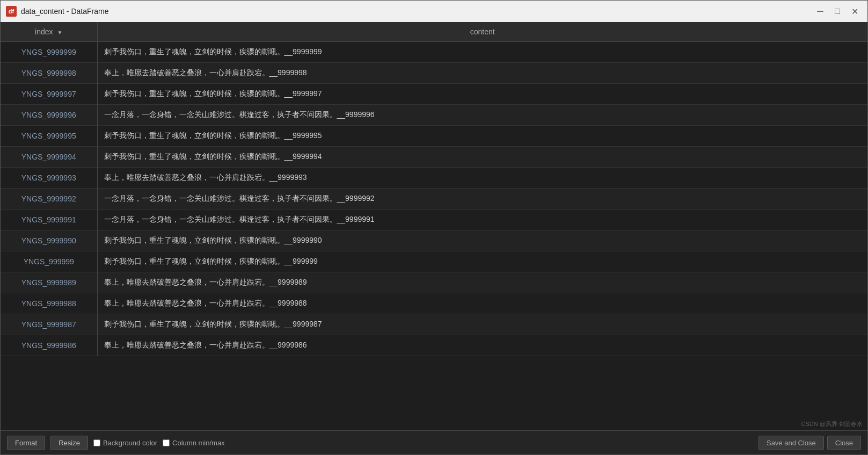 Image resolution: width=868 pixels, height=455 pixels. I want to click on cell-content: 刺予我伤口，重生了魂魄，立剑的时候，疾骤的嘶吼。__9999997, so click(482, 95).